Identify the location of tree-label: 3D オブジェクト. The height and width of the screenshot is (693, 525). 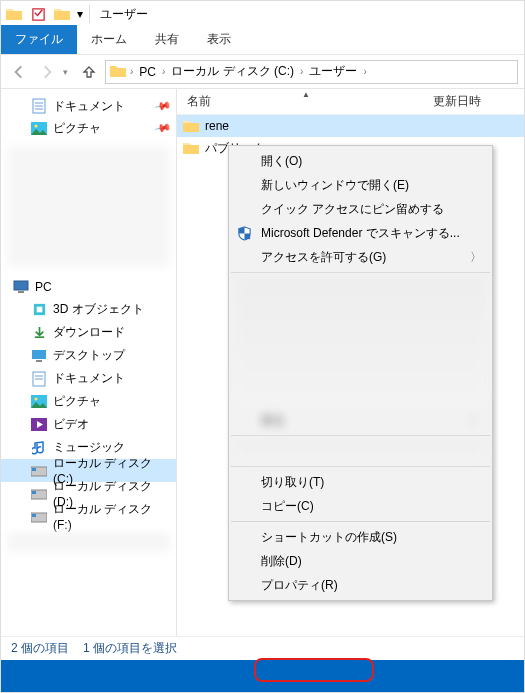
(98, 310).